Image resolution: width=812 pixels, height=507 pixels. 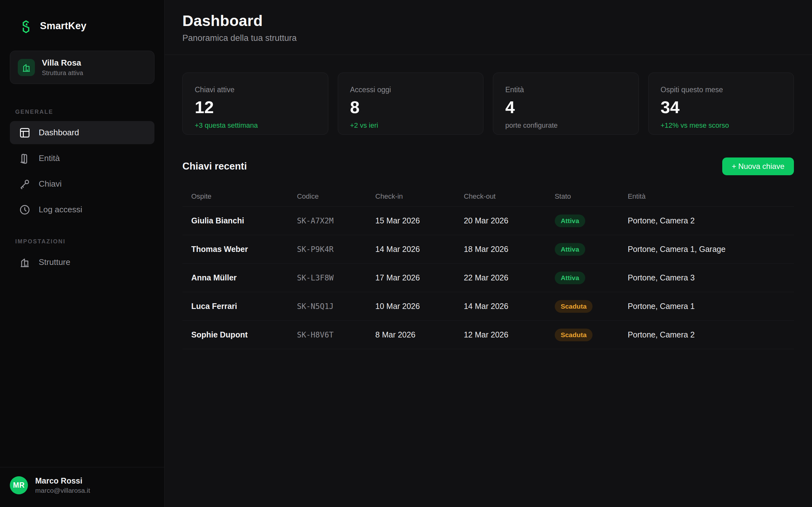 I want to click on stat-delta: porte configurate, so click(x=566, y=125).